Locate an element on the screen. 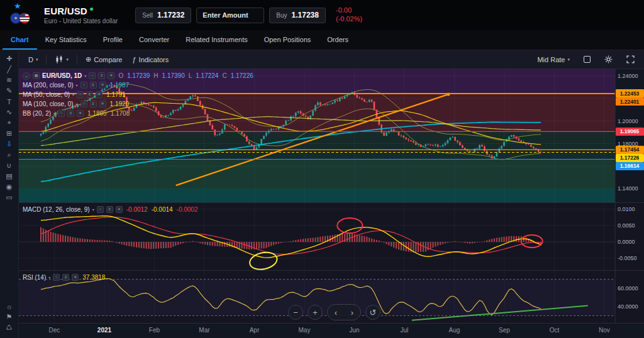 This screenshot has width=644, height=338. svg-text: 60.0000 is located at coordinates (628, 288).